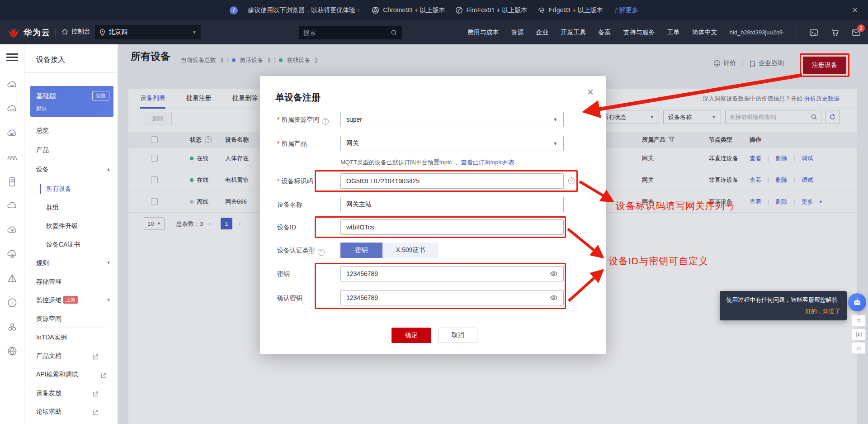 This screenshot has width=868, height=424. What do you see at coordinates (605, 33) in the screenshot?
I see `nav-item-icp: 备案` at bounding box center [605, 33].